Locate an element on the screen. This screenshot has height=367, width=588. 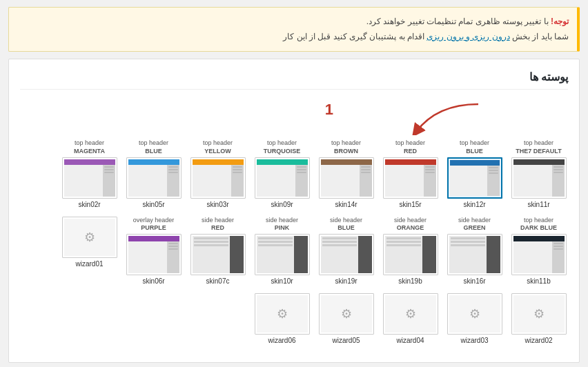
annotation-number-1: 1 is located at coordinates (329, 110).